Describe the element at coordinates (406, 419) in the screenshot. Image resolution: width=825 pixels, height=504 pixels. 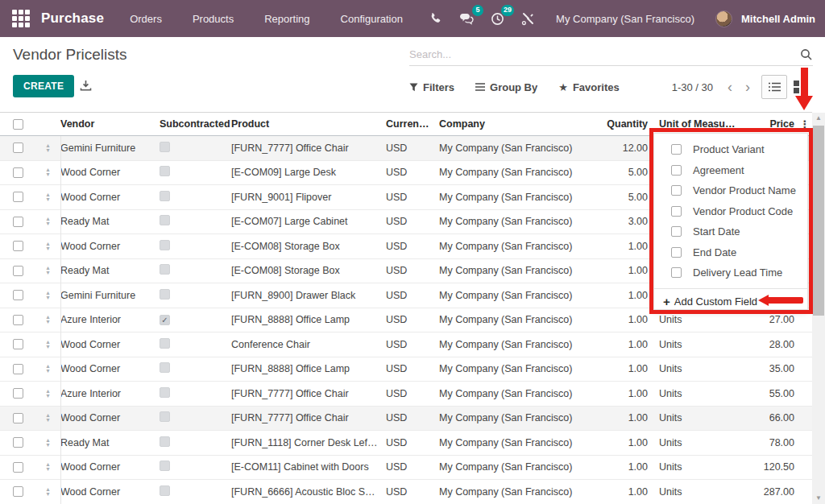
I see `table-row: ▴▾Wood Corner[FURN_7777] Office ChairUSD…` at that location.